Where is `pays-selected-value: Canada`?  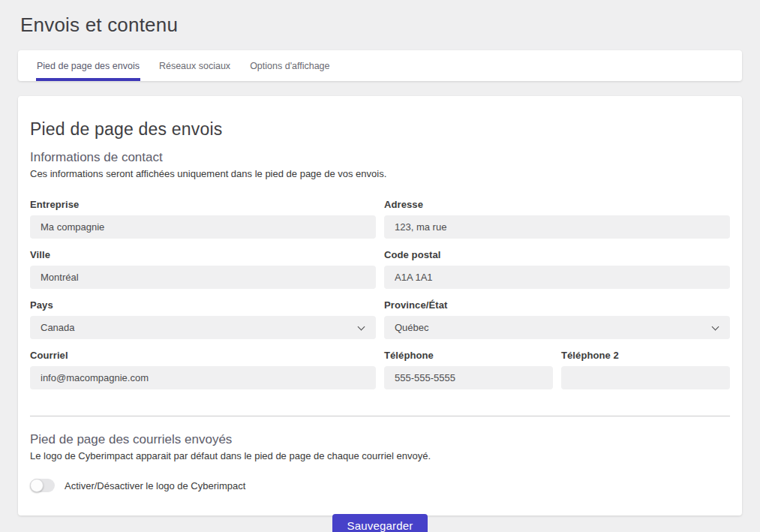
pays-selected-value: Canada is located at coordinates (58, 327).